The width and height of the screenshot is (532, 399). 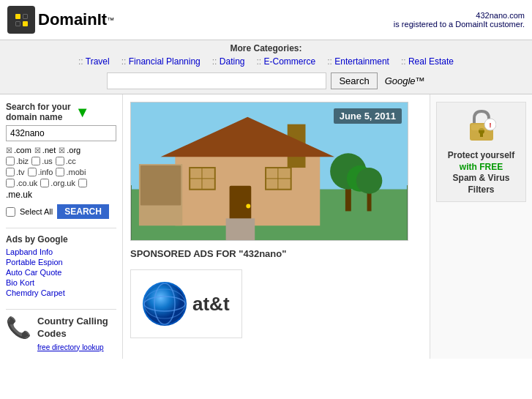 I want to click on logo-area: DomainIt™, so click(x=61, y=20).